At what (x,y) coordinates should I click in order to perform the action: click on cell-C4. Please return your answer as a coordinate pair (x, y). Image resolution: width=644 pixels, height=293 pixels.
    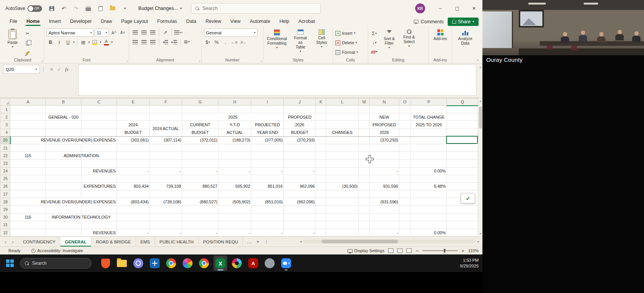
    Looking at the image, I should click on (99, 132).